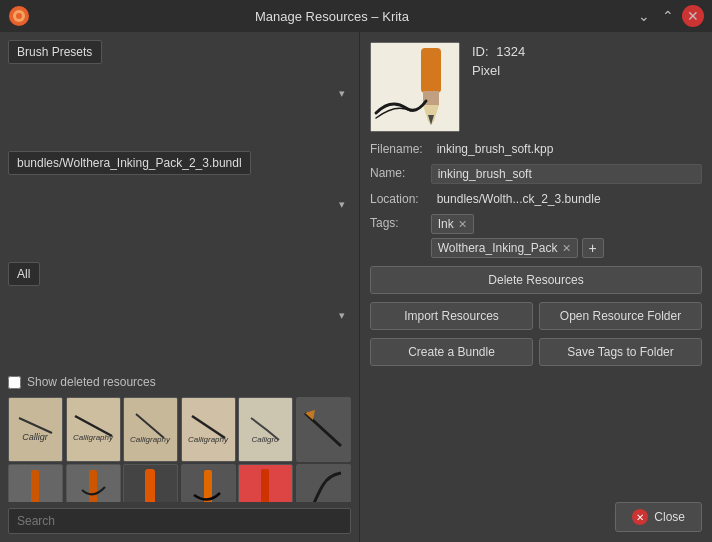  What do you see at coordinates (94, 430) in the screenshot?
I see `brush-cell-2: Calligraphy` at bounding box center [94, 430].